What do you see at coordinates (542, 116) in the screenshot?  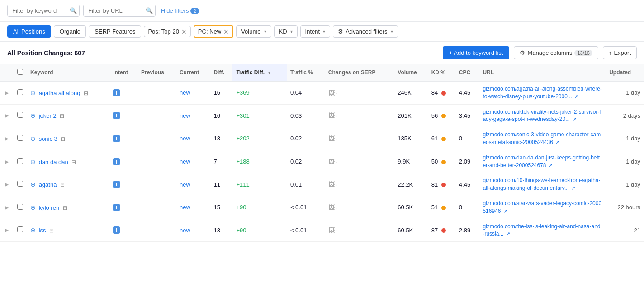 I see `url-link: gizmodo.com/tiktok-virality-nets-joker-2…` at bounding box center [542, 116].